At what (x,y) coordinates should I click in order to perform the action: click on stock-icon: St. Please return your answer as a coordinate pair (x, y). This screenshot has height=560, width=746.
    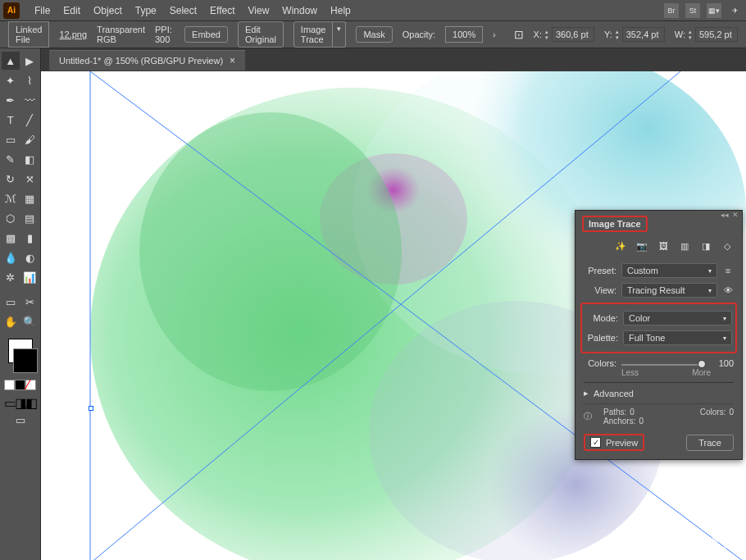
    Looking at the image, I should click on (693, 11).